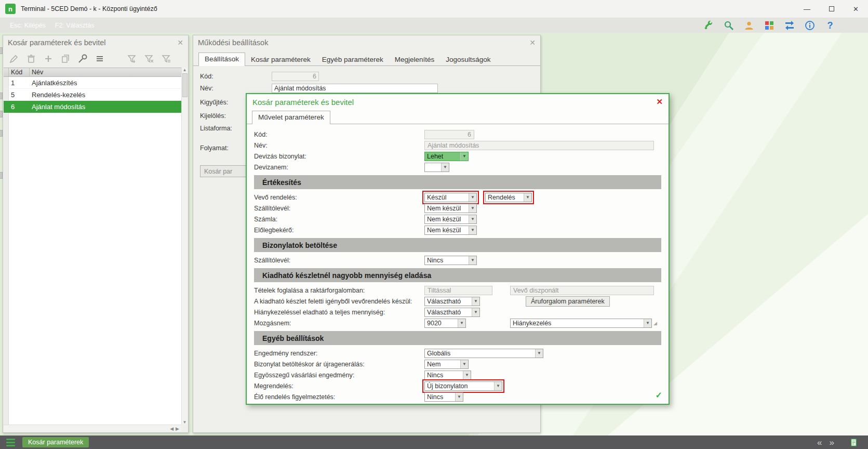 Image resolution: width=868 pixels, height=449 pixels. Describe the element at coordinates (339, 167) in the screenshot. I see `devizanem-label: Devizanem:` at that location.